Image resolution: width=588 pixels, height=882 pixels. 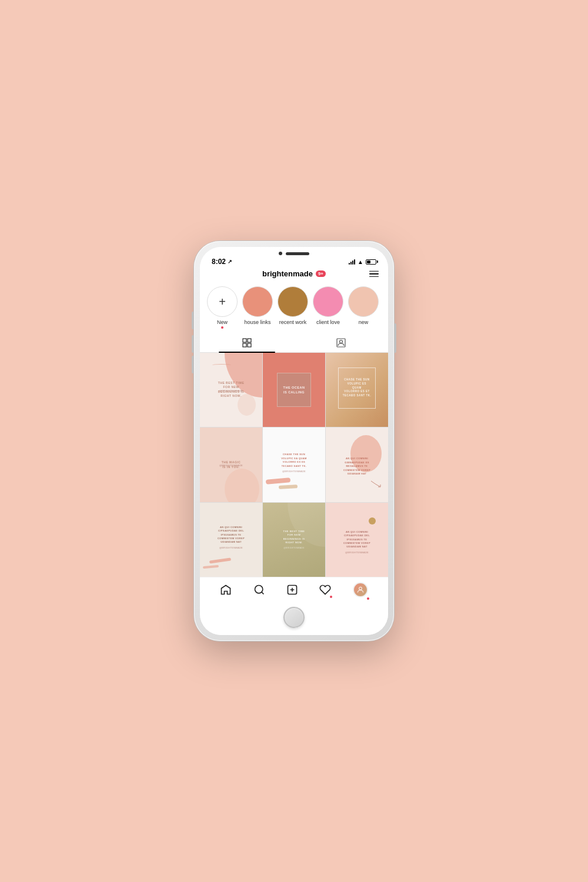 I want to click on home-button-area, so click(x=294, y=619).